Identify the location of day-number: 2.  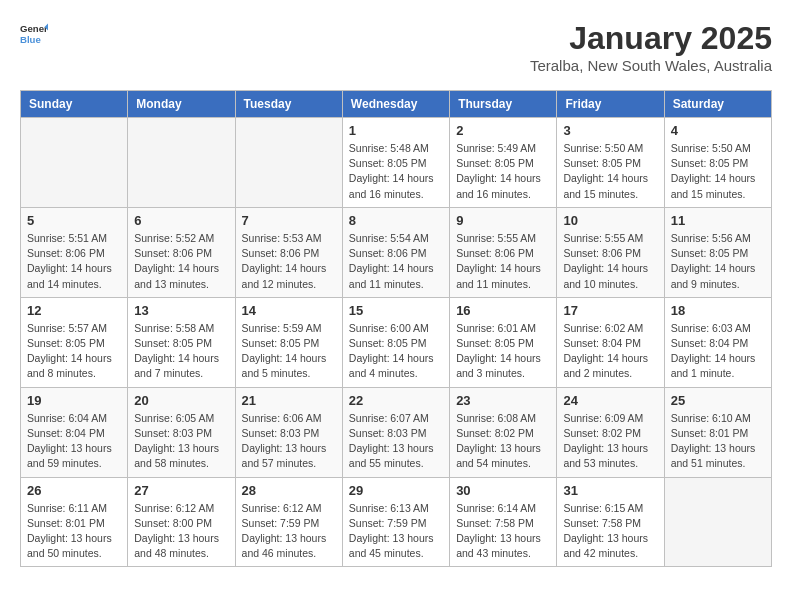
(503, 130).